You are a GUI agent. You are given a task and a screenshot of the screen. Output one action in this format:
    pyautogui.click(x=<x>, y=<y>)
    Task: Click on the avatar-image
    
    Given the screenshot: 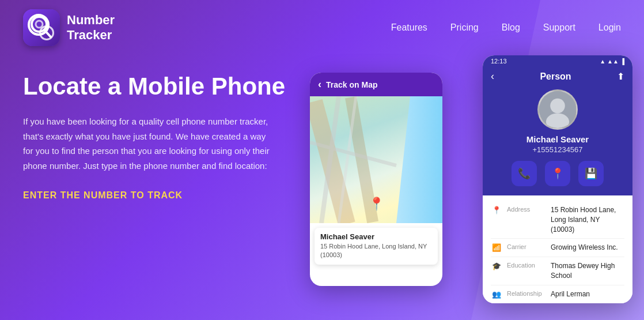 What is the action you would take?
    pyautogui.click(x=558, y=110)
    